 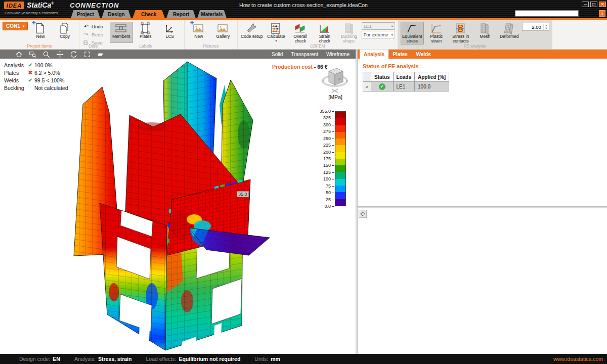 What do you see at coordinates (412, 33) in the screenshot?
I see `equivalent-stress-toggle: Equivalent stress` at bounding box center [412, 33].